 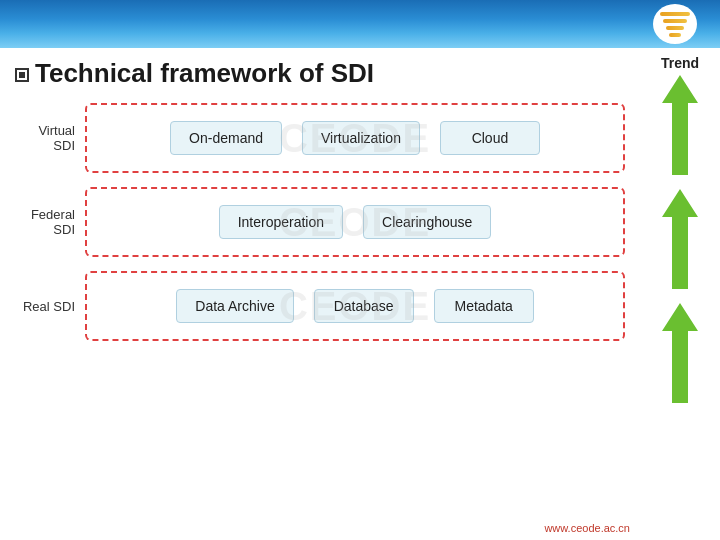 I want to click on trend-label: Trend, so click(x=680, y=63).